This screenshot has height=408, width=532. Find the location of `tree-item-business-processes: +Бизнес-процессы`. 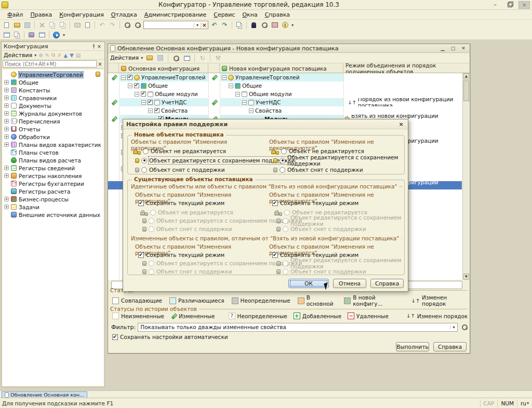

tree-item-business-processes: +Бизнес-процессы is located at coordinates (53, 199).